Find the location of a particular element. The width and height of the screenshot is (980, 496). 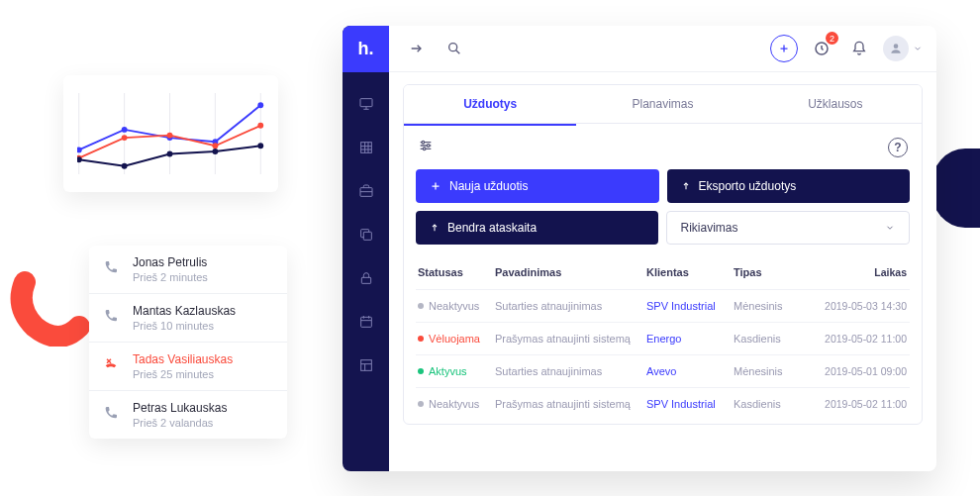

filter-icon is located at coordinates (426, 148).